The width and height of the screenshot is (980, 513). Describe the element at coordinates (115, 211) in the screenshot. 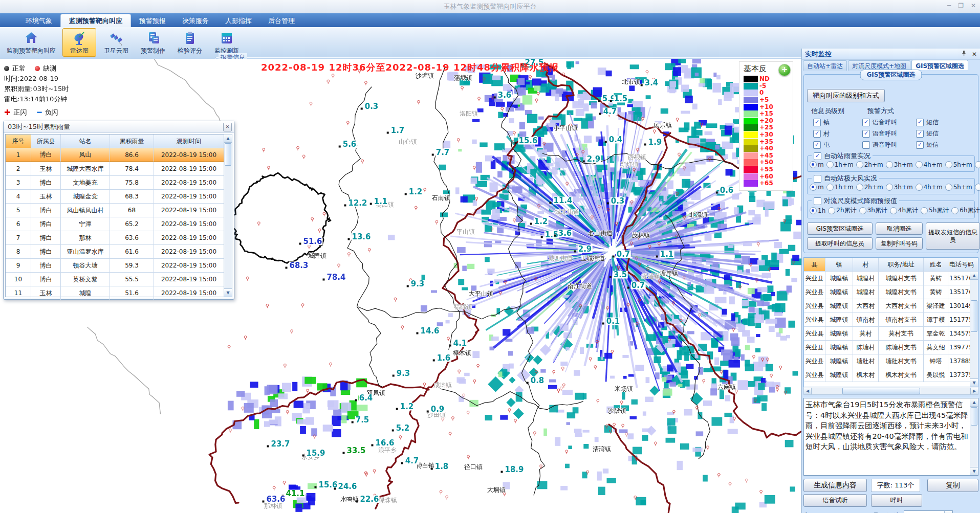

I see `rain-table-row: 5博白凤山镇凤山村682022-08-19 15:00` at that location.